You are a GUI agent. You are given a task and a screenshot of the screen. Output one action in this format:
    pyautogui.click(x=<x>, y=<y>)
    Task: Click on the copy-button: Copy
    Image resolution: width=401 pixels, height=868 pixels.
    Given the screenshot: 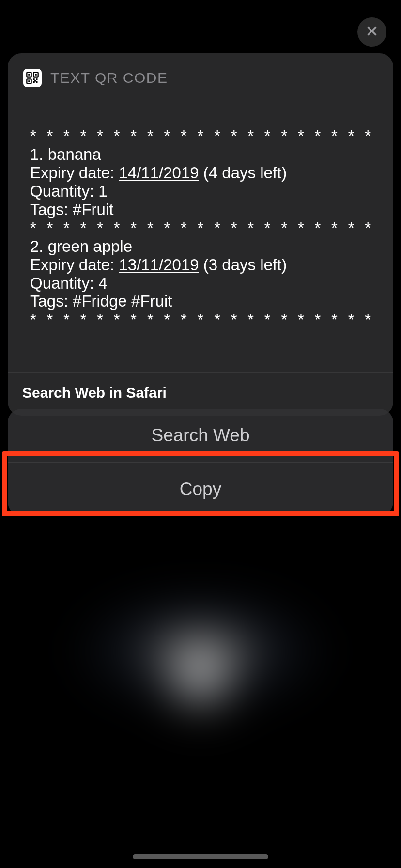 What is the action you would take?
    pyautogui.click(x=200, y=489)
    